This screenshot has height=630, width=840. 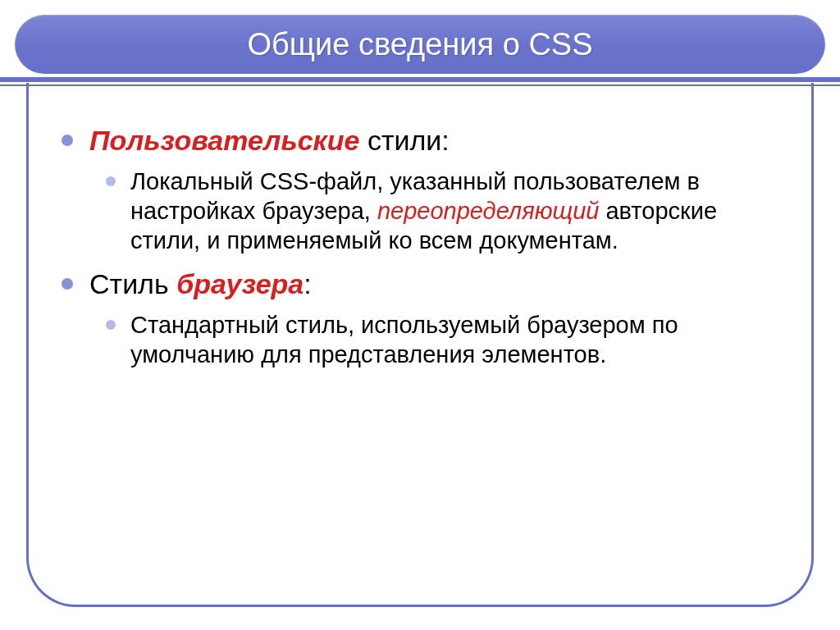 What do you see at coordinates (269, 141) in the screenshot?
I see `list-item-text: Пользовательские стили:` at bounding box center [269, 141].